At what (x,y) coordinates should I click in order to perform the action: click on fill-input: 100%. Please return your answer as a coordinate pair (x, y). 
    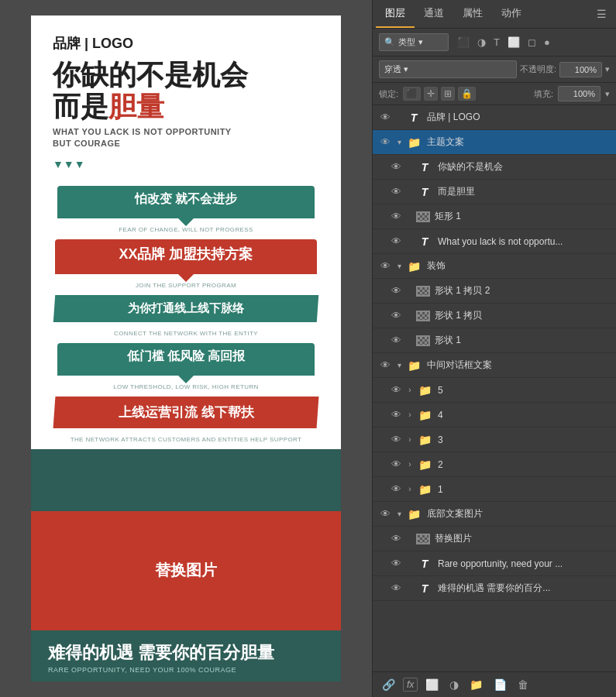
    Looking at the image, I should click on (580, 94).